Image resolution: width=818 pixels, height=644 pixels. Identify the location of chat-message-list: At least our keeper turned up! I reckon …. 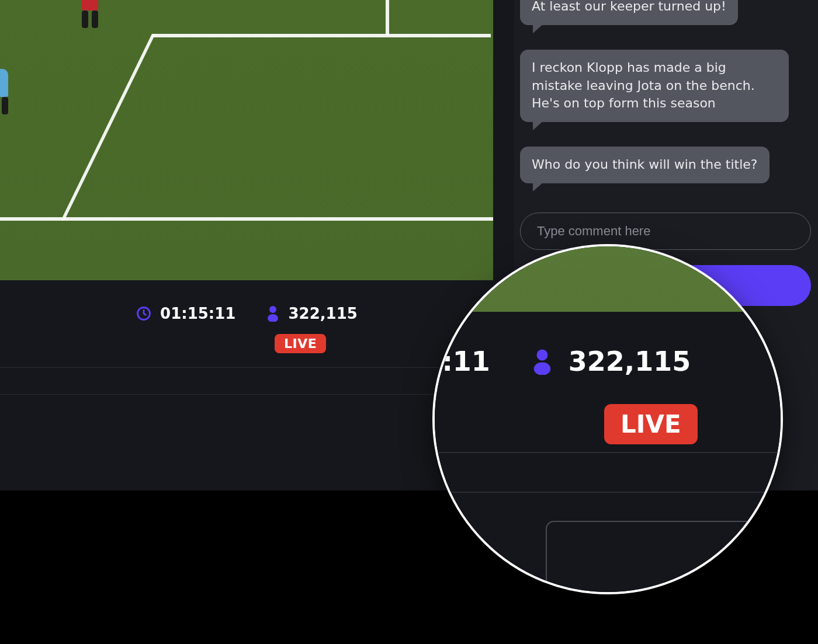
(664, 92).